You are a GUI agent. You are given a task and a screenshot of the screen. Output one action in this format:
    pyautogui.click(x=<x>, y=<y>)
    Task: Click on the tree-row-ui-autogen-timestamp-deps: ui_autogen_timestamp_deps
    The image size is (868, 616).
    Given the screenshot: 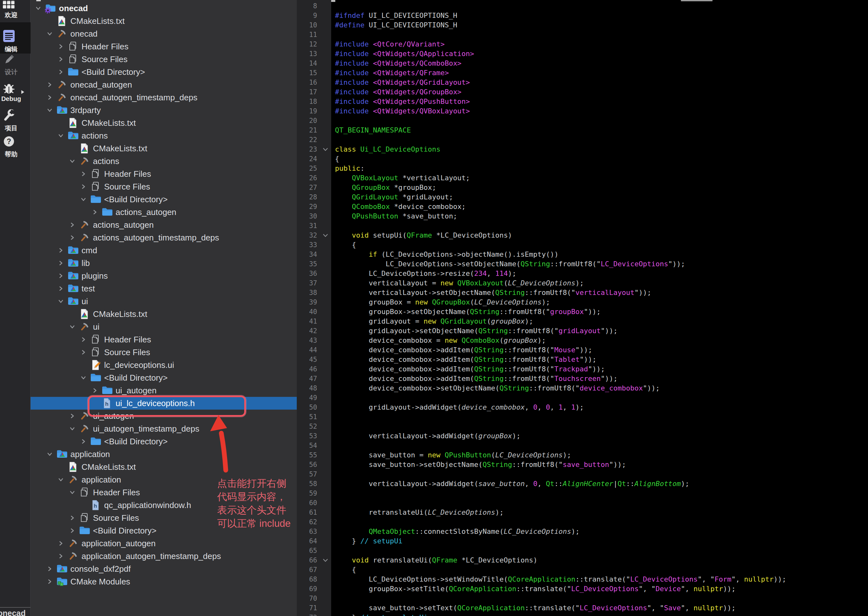 What is the action you would take?
    pyautogui.click(x=164, y=429)
    